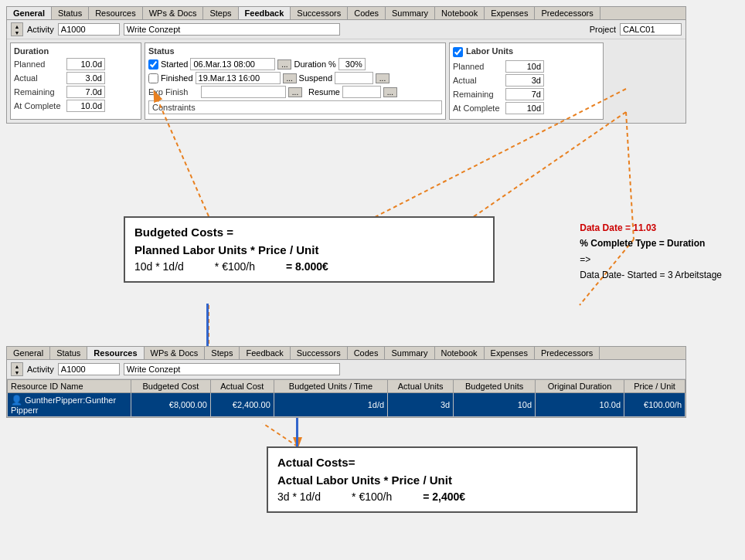 Image resolution: width=745 pixels, height=560 pixels. Describe the element at coordinates (525, 80) in the screenshot. I see `labor-actual-input` at that location.